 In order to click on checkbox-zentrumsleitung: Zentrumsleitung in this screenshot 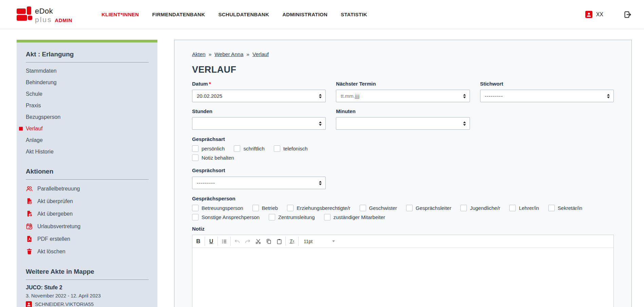, I will do `click(292, 217)`.